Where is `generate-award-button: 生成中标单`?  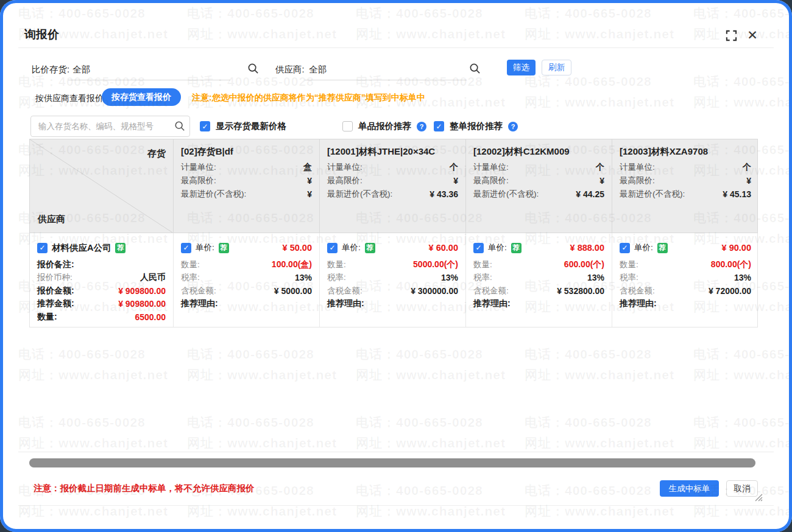 generate-award-button: 生成中标单 is located at coordinates (690, 488).